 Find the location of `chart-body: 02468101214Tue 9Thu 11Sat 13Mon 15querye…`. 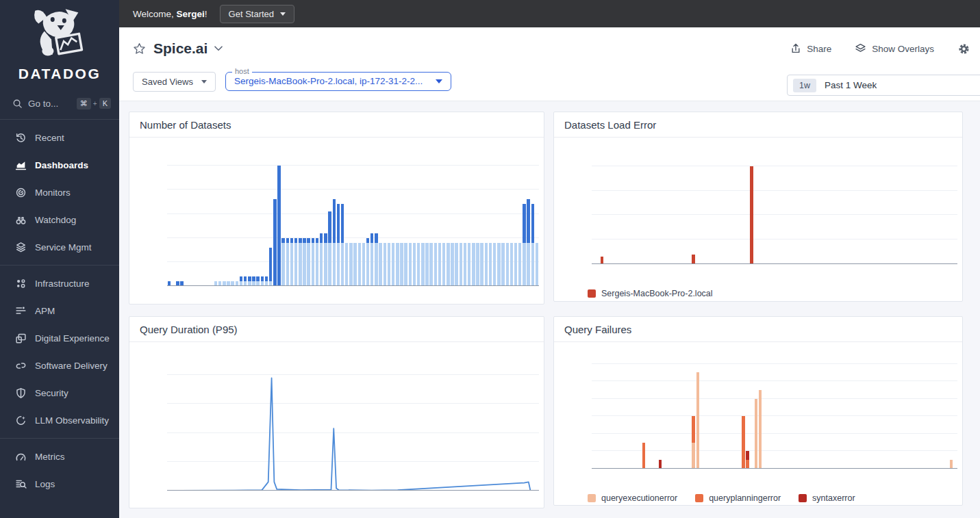

chart-body: 02468101214Tue 9Thu 11Sat 13Mon 15querye… is located at coordinates (775, 424).